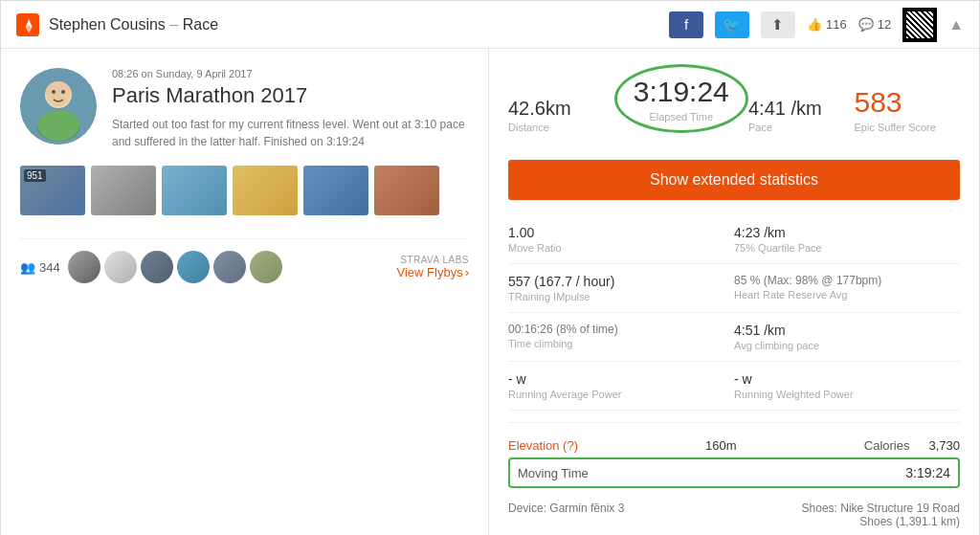 This screenshot has width=980, height=535. I want to click on activity-date: 08:26 on Sunday, 9 April 2017, so click(291, 74).